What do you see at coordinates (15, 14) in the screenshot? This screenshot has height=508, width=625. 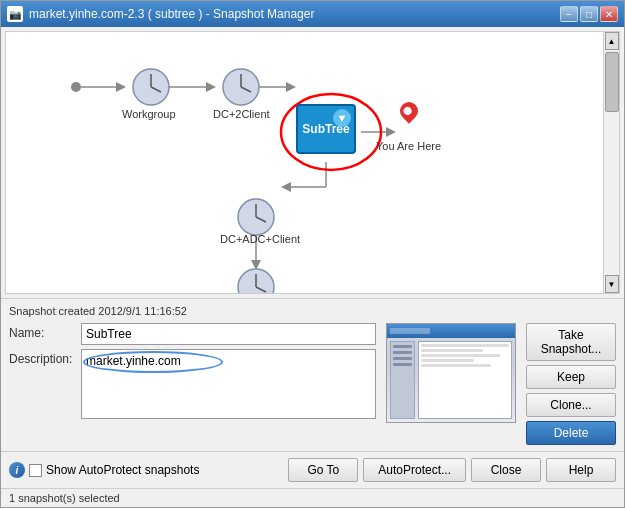 I see `window-icon: 📷` at bounding box center [15, 14].